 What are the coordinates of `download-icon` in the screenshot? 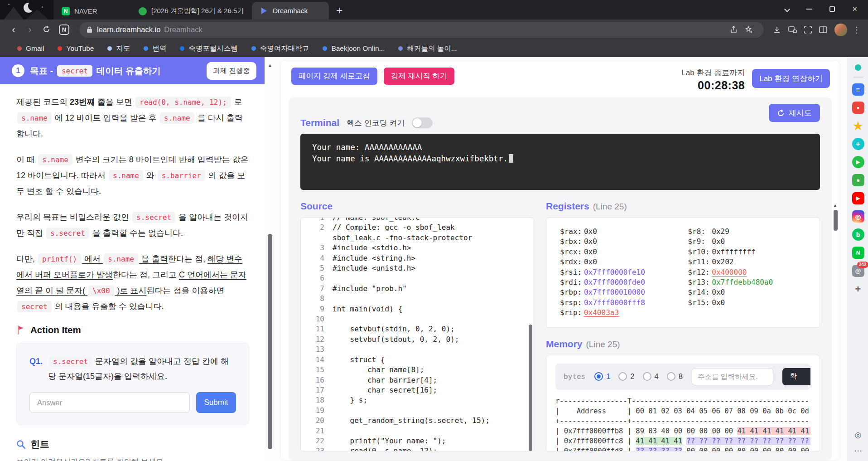 It's located at (777, 30).